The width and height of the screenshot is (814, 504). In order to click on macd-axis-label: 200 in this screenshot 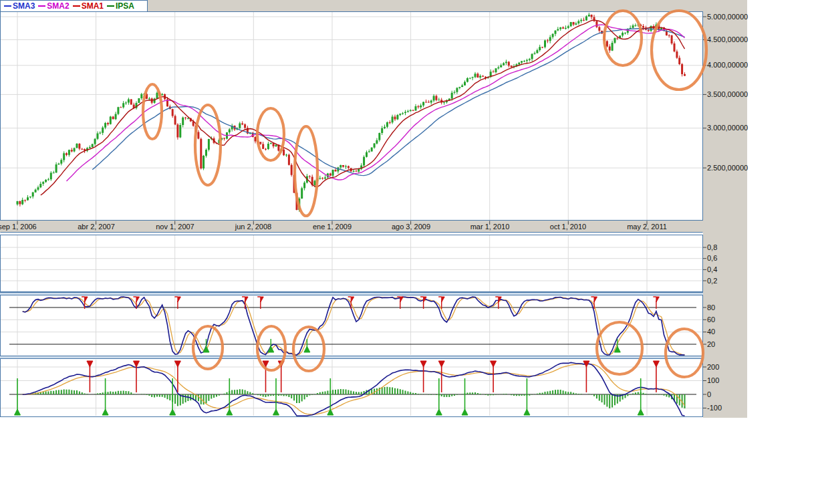, I will do `click(713, 367)`.